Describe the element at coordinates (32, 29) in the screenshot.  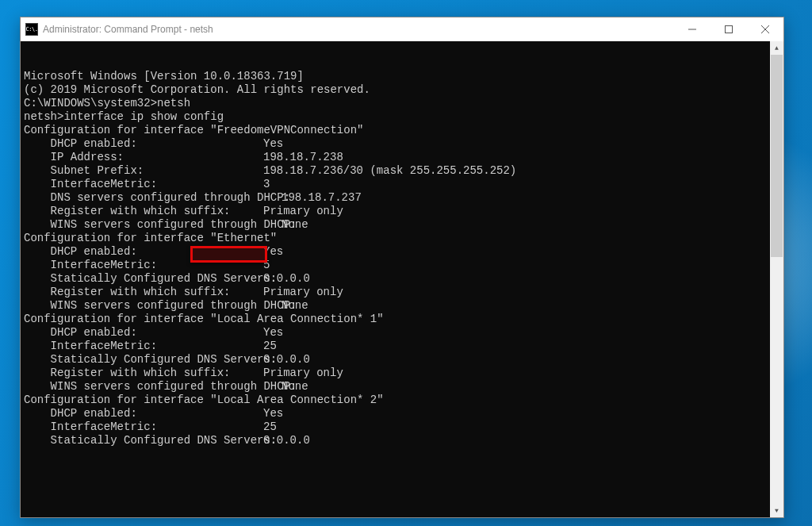
I see `cmd-icon-glyph: C:\.` at that location.